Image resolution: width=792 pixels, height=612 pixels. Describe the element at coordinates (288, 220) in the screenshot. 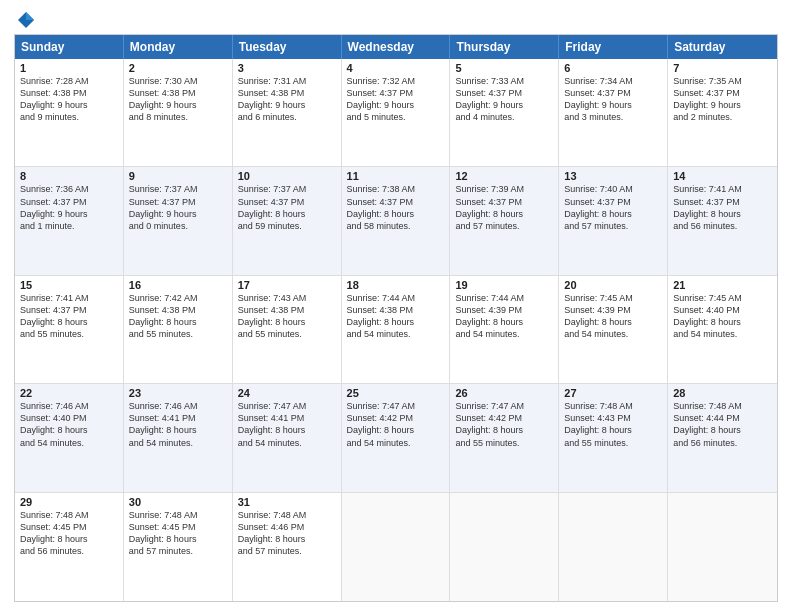

I see `table-row: 10Sunrise: 7:37 AMSunset: 4:37 PMDayligh…` at that location.